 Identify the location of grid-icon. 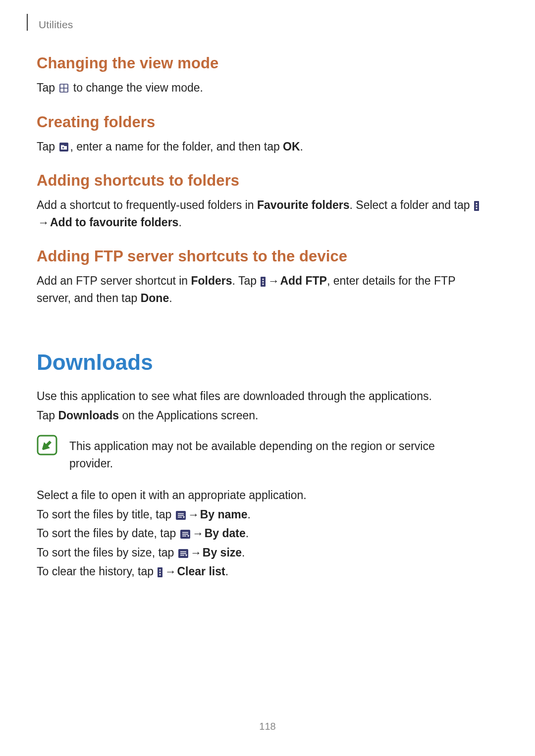
(64, 88).